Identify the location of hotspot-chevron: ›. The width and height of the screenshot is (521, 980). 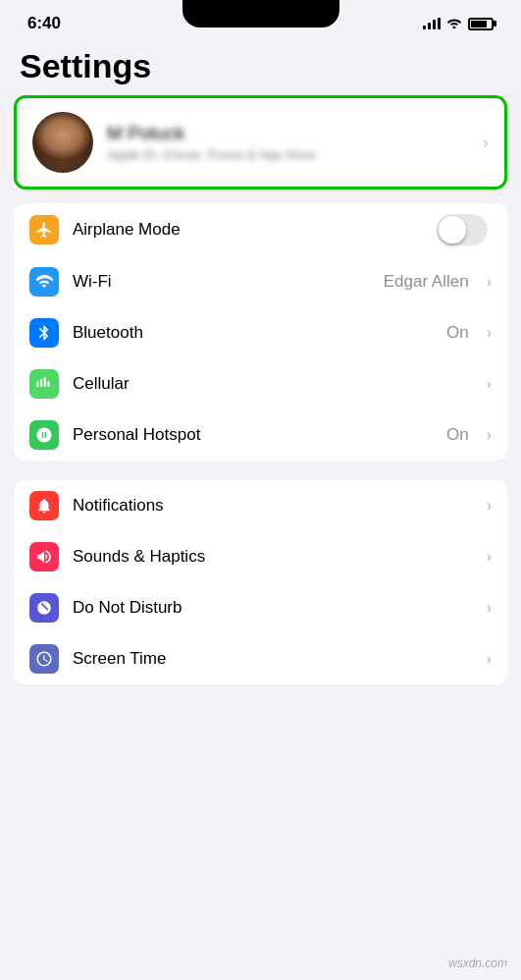
(489, 435).